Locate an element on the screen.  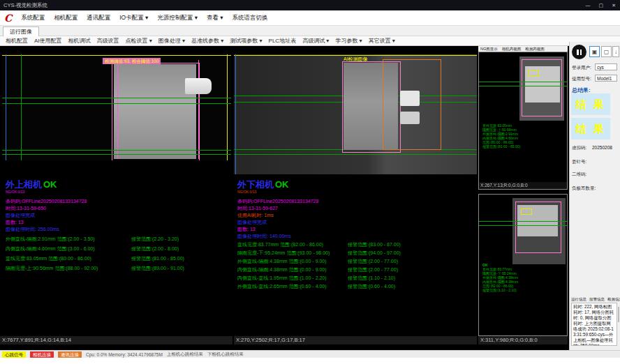
menu-io-config: IO卡配置 ▾ is located at coordinates (134, 18).